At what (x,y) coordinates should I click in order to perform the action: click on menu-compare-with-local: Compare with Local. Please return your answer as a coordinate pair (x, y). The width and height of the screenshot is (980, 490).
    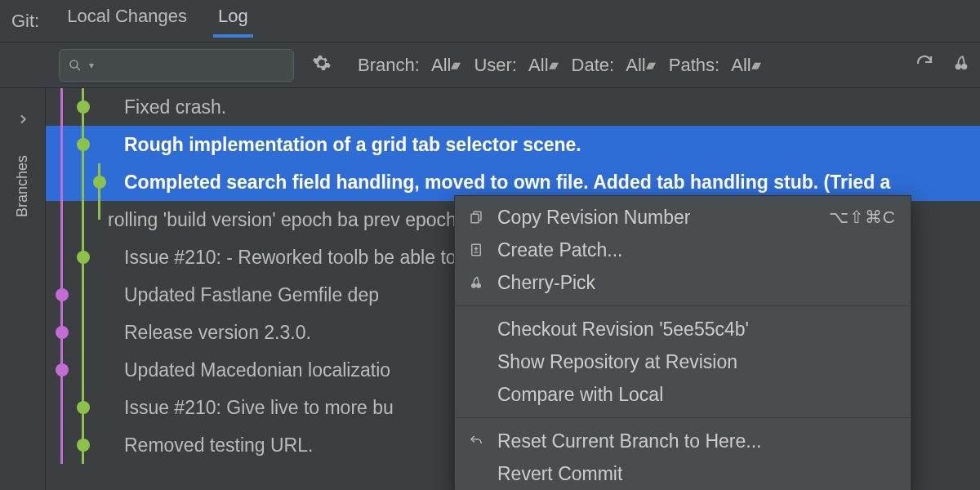
    Looking at the image, I should click on (683, 394).